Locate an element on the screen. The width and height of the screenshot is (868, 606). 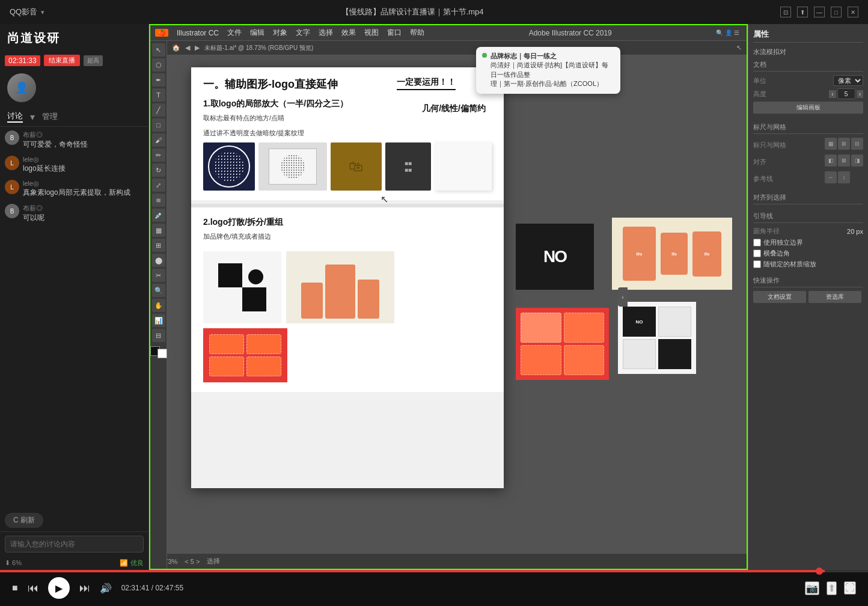
snap-btn-2: ↕ is located at coordinates (844, 177).